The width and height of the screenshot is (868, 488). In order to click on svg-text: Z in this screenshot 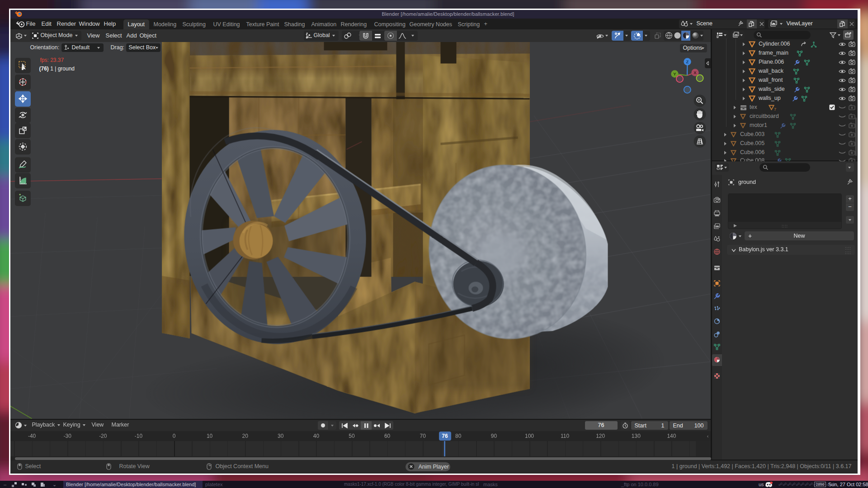, I will do `click(687, 61)`.